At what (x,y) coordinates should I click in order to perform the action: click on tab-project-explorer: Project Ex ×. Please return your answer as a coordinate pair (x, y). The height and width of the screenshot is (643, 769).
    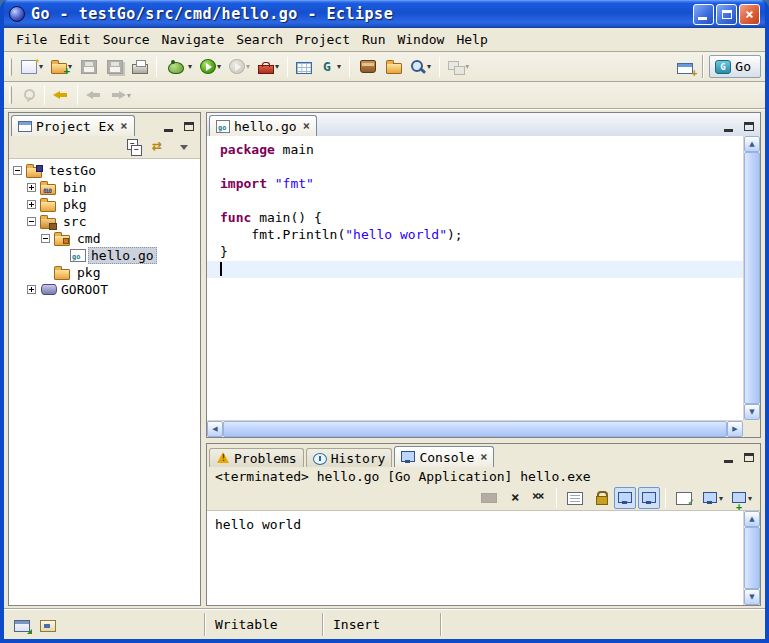
    Looking at the image, I should click on (73, 126).